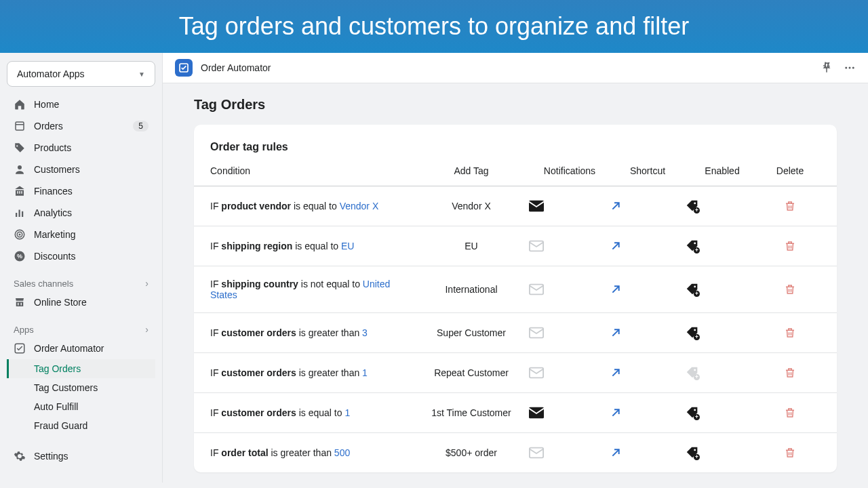 This screenshot has width=868, height=488. What do you see at coordinates (81, 256) in the screenshot?
I see `sidebar-item-discounts: % Discounts` at bounding box center [81, 256].